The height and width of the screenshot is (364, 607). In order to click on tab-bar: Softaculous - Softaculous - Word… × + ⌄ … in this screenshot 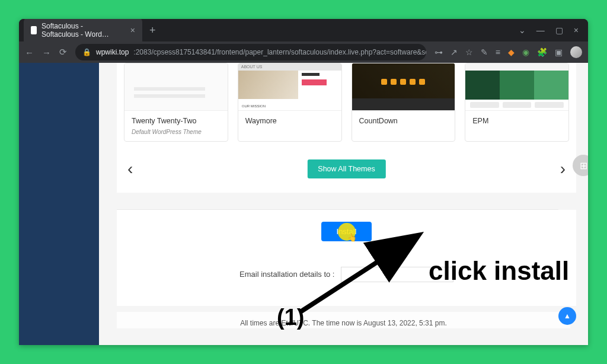, I will do `click(304, 30)`.